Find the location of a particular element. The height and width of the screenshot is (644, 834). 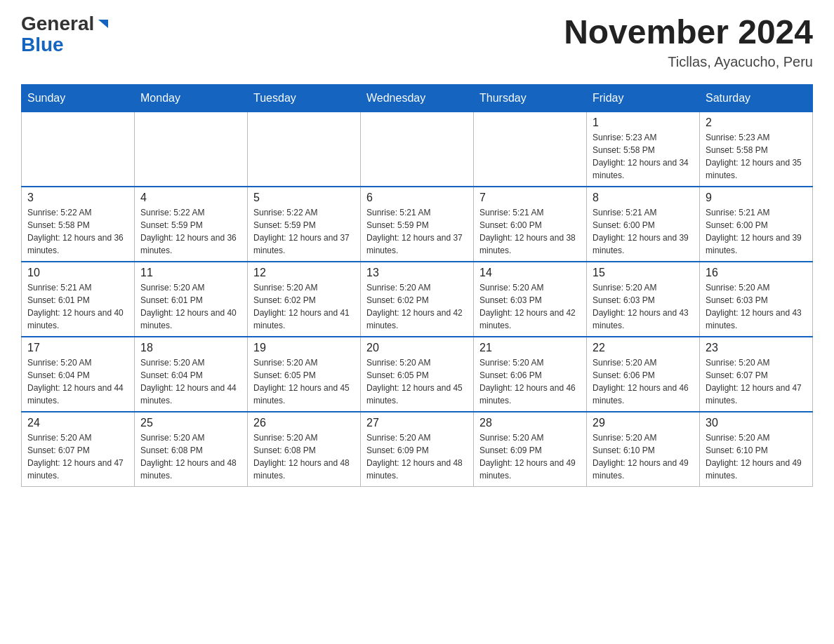

table-row: 24Sunrise: 5:20 AMSunset: 6:07 PMDayligh… is located at coordinates (79, 449).